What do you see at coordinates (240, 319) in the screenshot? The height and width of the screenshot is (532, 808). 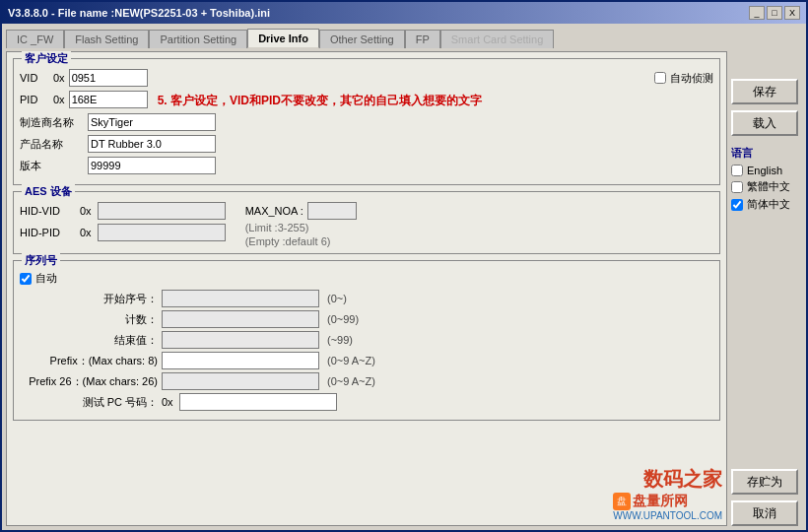 I see `count-input` at bounding box center [240, 319].